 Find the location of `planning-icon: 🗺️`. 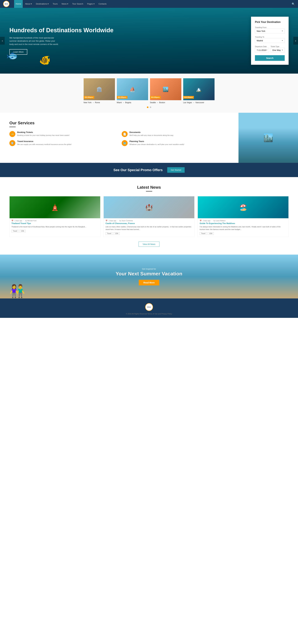

planning-icon: 🗺️ is located at coordinates (124, 143).